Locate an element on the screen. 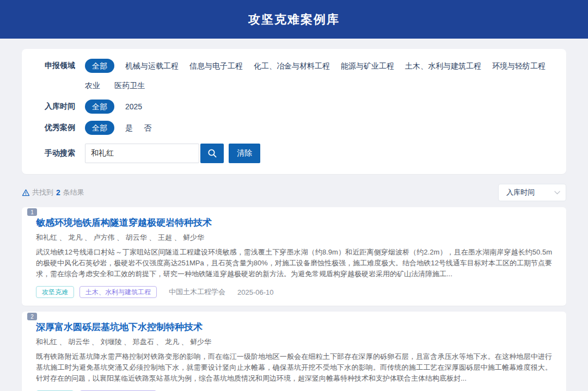 This screenshot has width=588, height=391. search-icon is located at coordinates (212, 153).